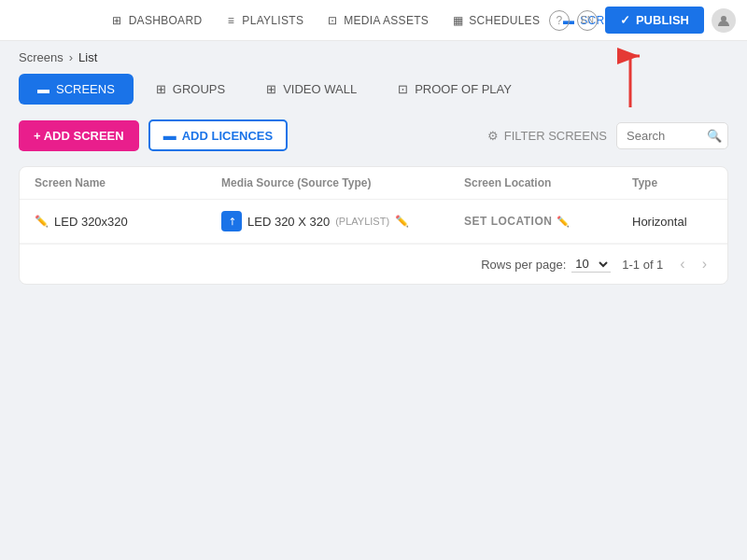  Describe the element at coordinates (362, 221) in the screenshot. I see `media-source-type: (PLAYLIST)` at that location.